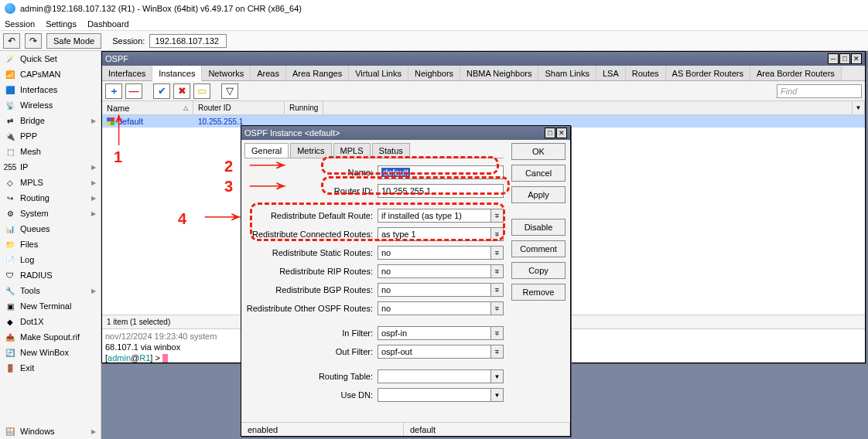 This screenshot has width=868, height=439. What do you see at coordinates (435, 271) in the screenshot?
I see `redist-rip-select: no` at bounding box center [435, 271].